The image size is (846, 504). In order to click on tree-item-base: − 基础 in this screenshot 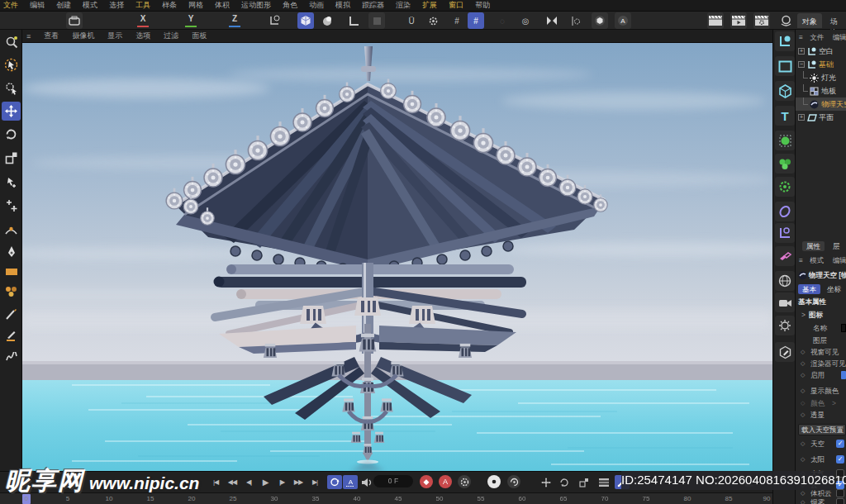, I will do `click(821, 64)`.